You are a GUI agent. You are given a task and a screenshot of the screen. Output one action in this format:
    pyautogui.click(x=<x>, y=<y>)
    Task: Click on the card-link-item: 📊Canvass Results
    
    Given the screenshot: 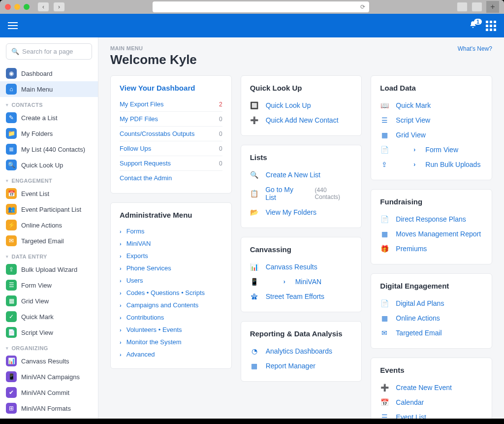 What is the action you would take?
    pyautogui.click(x=301, y=267)
    